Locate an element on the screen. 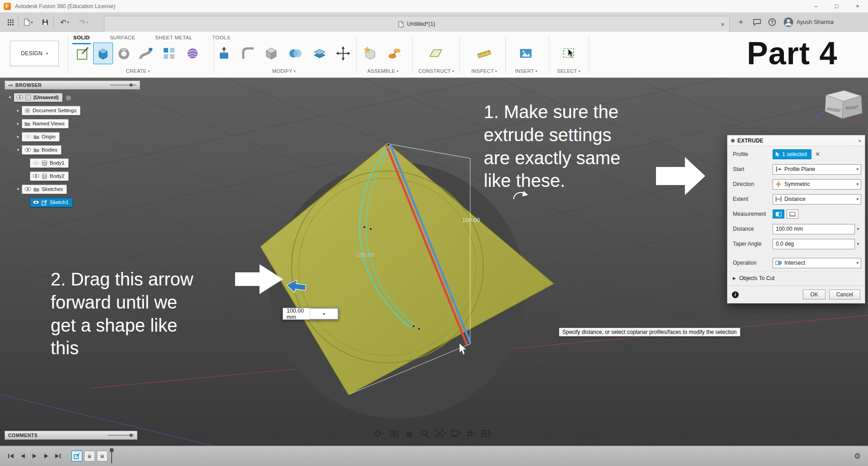  taper-options-icon: ▾ is located at coordinates (858, 244).